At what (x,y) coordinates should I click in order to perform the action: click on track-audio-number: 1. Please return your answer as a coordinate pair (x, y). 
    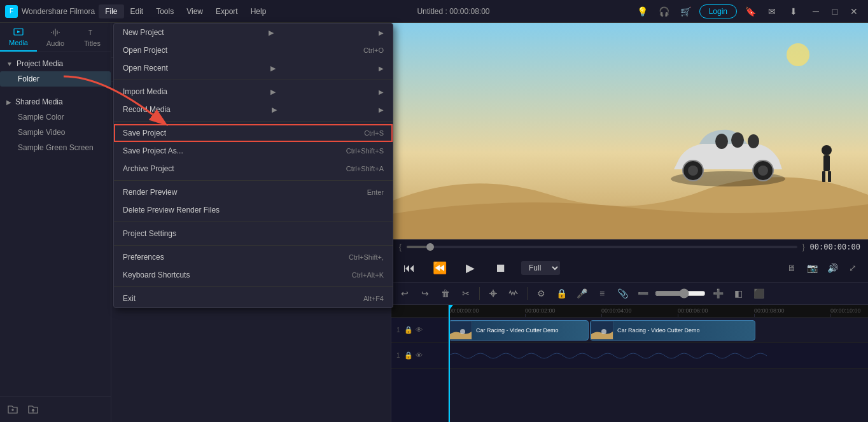
    Looking at the image, I should click on (398, 355).